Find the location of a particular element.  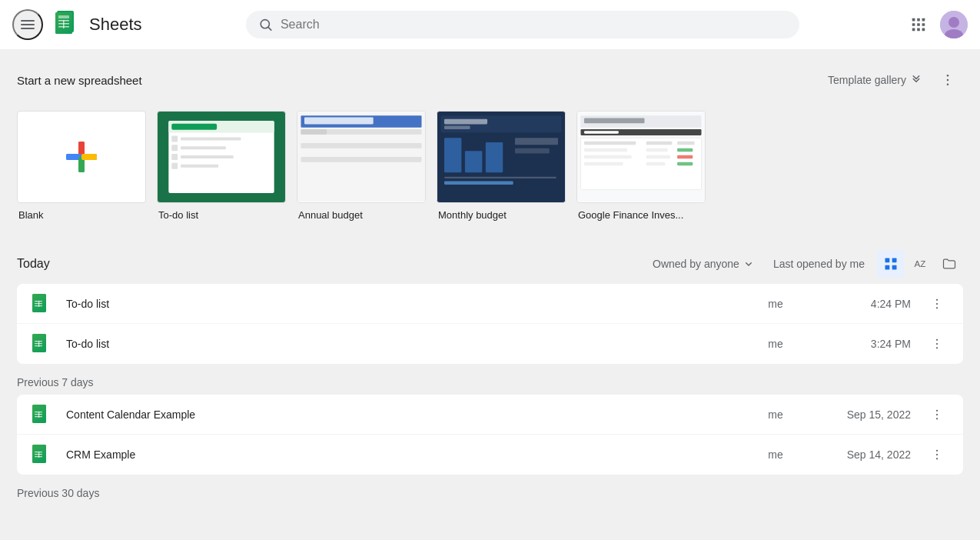

template-monthly-budget-label: Monthly budget is located at coordinates (501, 215).